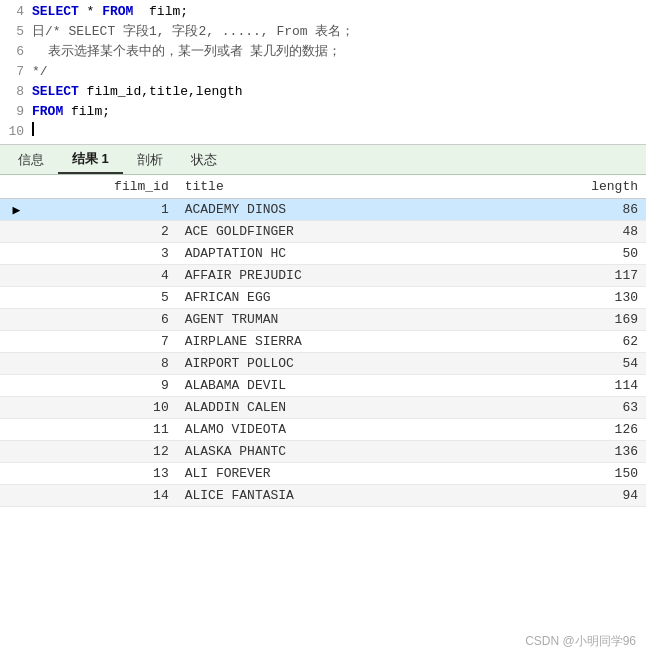 The width and height of the screenshot is (646, 658). I want to click on cell-title: AIRPORT POLLOC, so click(340, 364).